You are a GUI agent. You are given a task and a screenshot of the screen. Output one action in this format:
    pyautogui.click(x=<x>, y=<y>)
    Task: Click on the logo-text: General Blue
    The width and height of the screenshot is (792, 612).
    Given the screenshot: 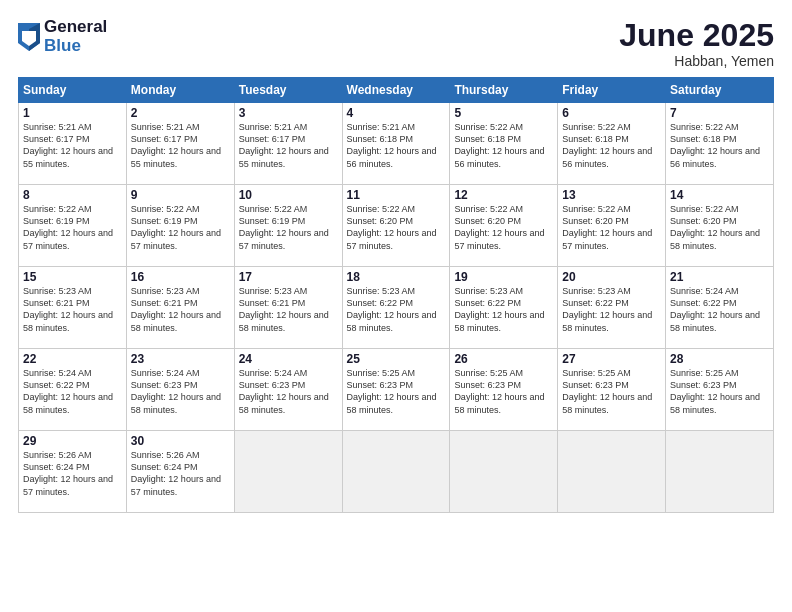 What is the action you would take?
    pyautogui.click(x=76, y=36)
    